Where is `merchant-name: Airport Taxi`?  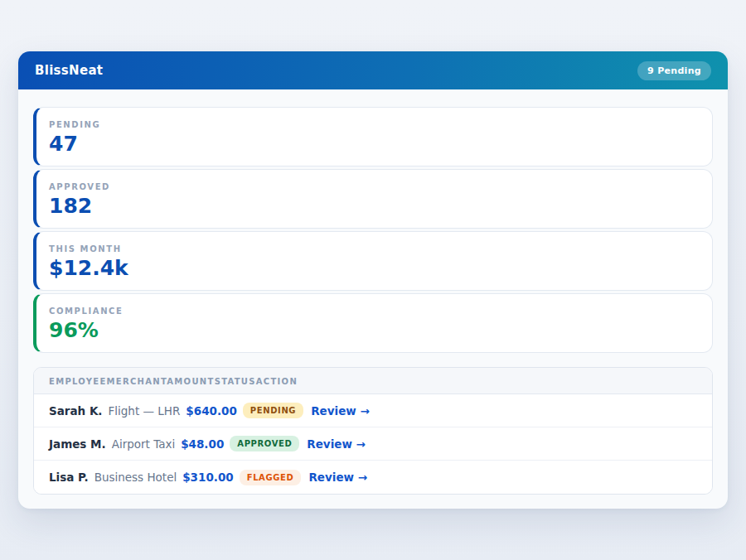
merchant-name: Airport Taxi is located at coordinates (144, 444).